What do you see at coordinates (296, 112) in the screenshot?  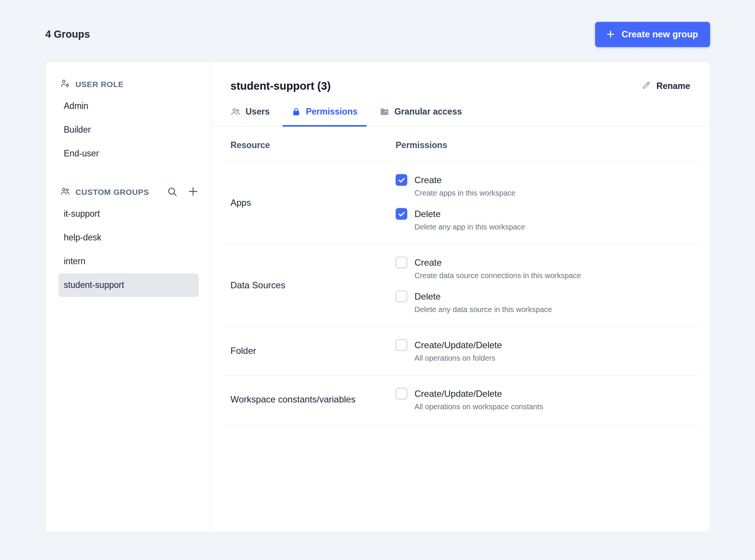 I see `lock-icon` at bounding box center [296, 112].